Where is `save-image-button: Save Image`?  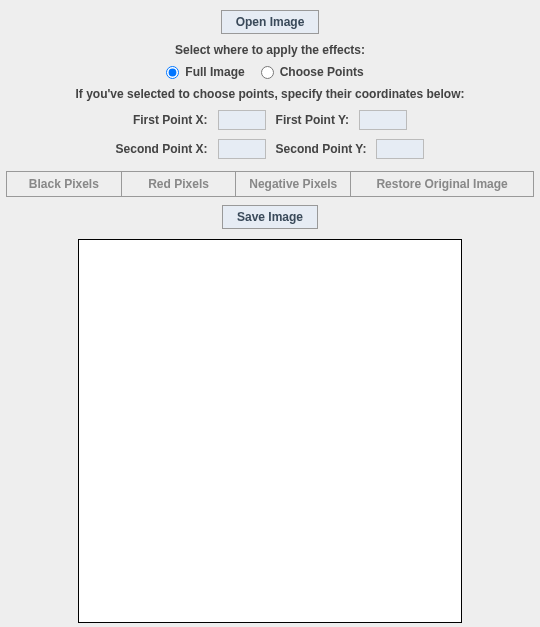 save-image-button: Save Image is located at coordinates (270, 217).